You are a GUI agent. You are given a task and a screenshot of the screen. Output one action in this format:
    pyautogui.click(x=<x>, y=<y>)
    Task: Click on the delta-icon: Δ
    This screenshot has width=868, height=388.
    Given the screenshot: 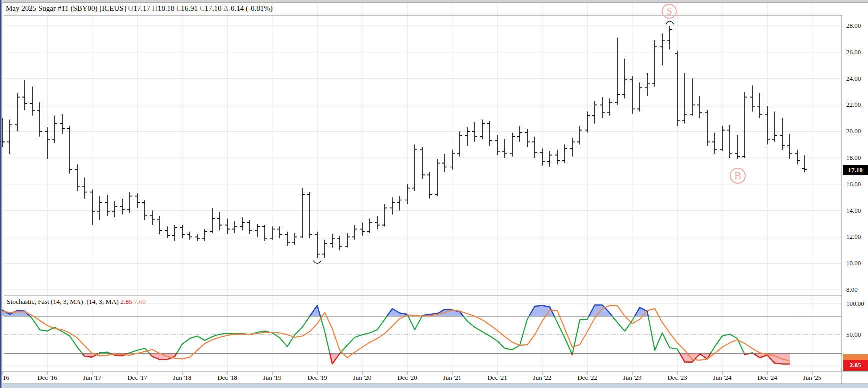 What is the action you would take?
    pyautogui.click(x=226, y=8)
    